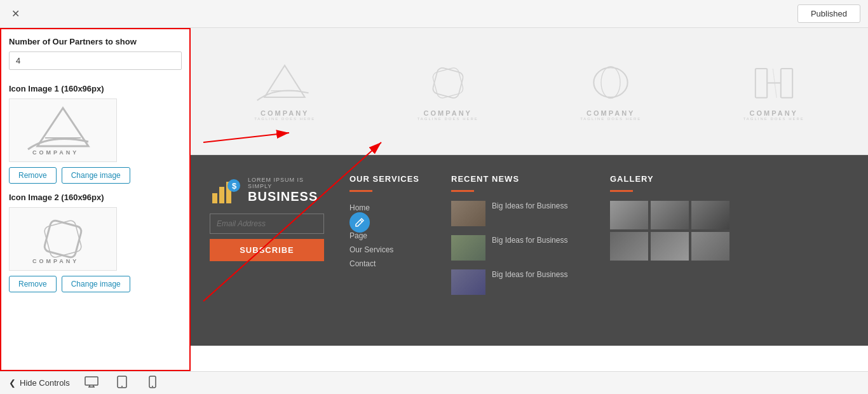 The image size is (868, 394). What do you see at coordinates (63, 130) in the screenshot?
I see `logo1-svg: COMPANY TAGLINE DOES HERE` at bounding box center [63, 130].